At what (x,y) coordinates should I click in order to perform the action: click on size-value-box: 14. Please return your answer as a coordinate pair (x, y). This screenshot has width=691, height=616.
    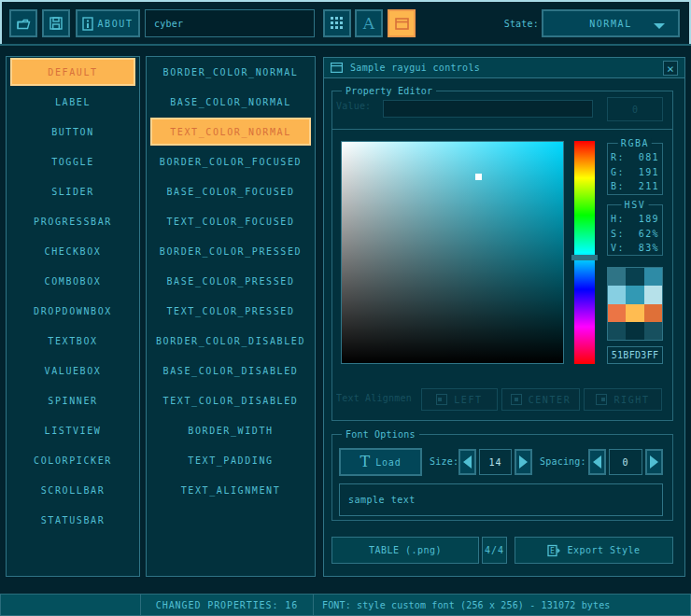
    Looking at the image, I should click on (495, 462).